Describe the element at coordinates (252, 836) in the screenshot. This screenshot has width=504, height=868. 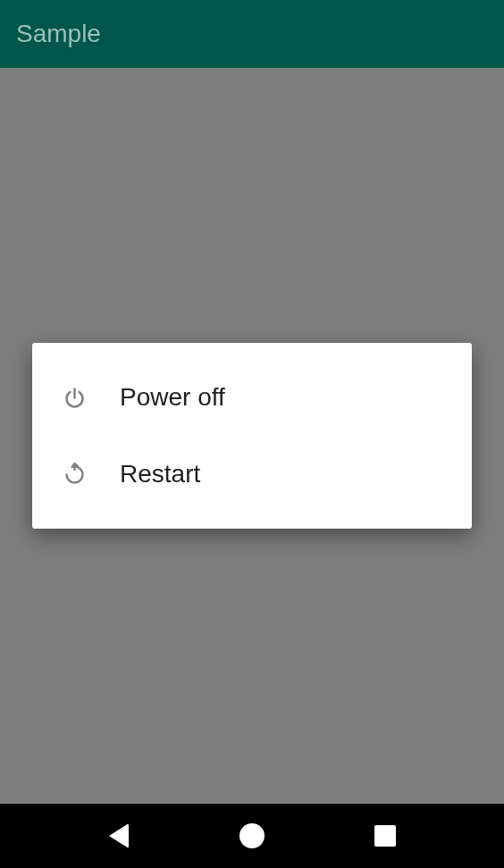
I see `navigation-bar` at that location.